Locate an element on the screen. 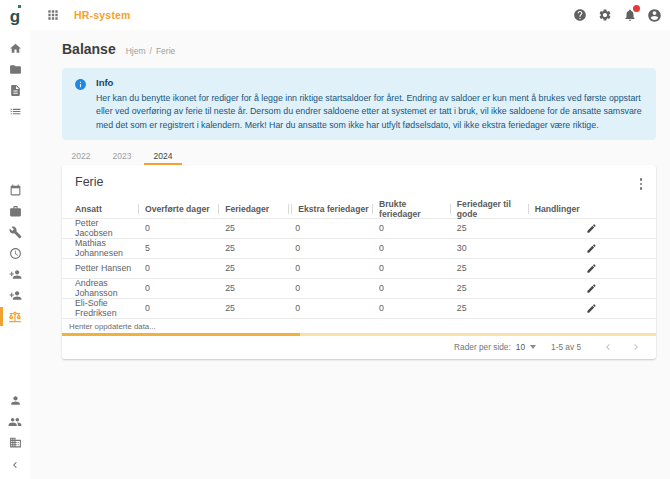  sidebar-item-groups is located at coordinates (15, 422).